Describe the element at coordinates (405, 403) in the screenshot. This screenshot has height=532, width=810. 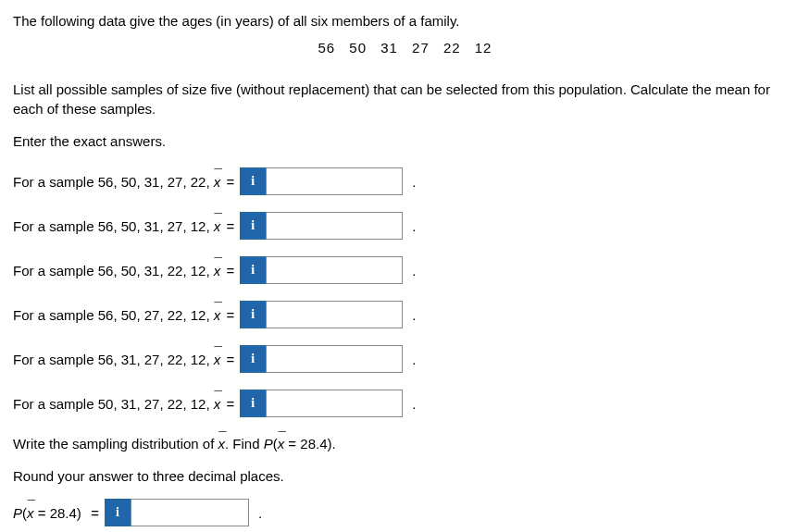
I see `sample-row: For a sample 50, 31, 27, 22, 12, x = i .` at that location.